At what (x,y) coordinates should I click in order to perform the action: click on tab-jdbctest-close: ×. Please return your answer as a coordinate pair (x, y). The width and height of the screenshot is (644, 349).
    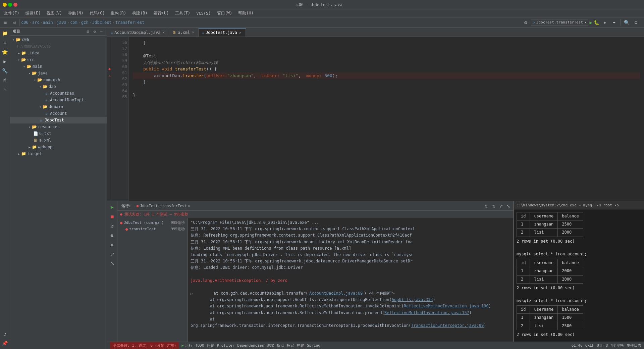
    Looking at the image, I should click on (240, 33).